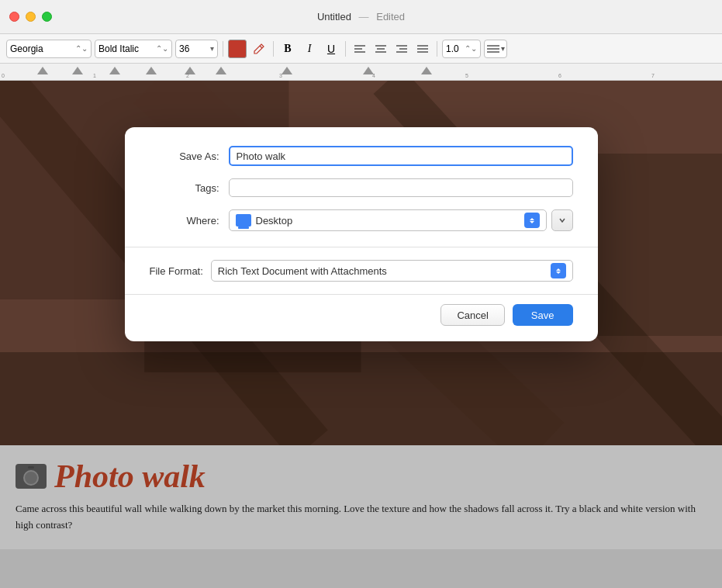 Image resolution: width=722 pixels, height=588 pixels. What do you see at coordinates (47, 17) in the screenshot?
I see `maximize-button` at bounding box center [47, 17].